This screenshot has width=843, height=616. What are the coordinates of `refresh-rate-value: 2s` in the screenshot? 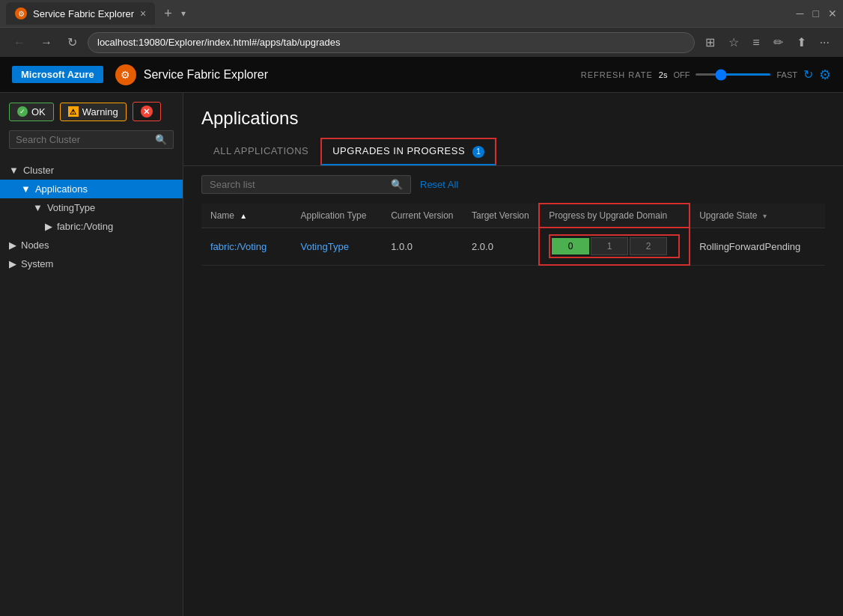 It's located at (663, 75).